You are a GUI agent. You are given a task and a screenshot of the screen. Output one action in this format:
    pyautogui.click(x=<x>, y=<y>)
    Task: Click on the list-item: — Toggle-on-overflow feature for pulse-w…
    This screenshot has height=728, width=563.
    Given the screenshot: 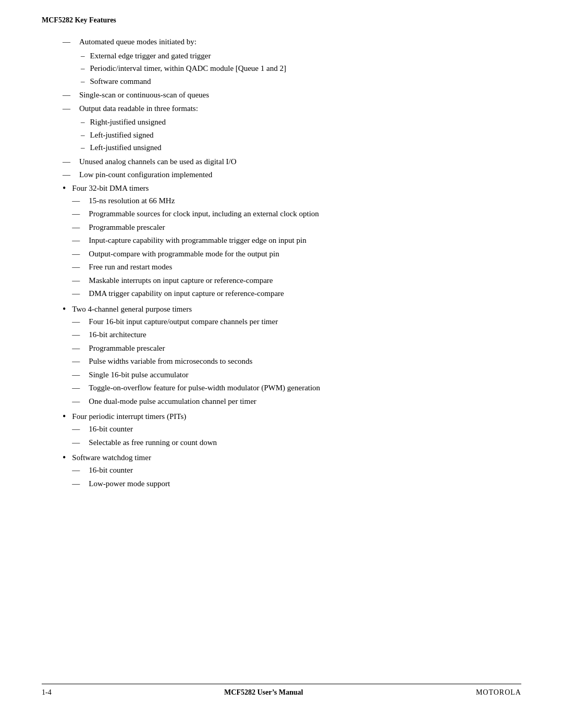 What is the action you would take?
    pyautogui.click(x=297, y=388)
    